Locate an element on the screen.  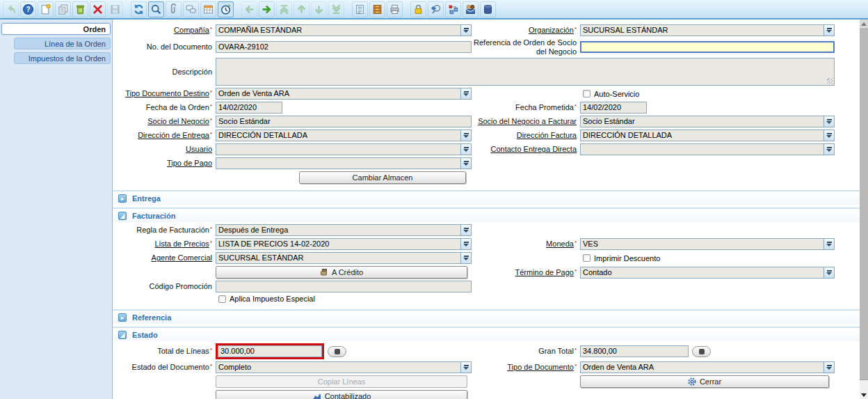
moneda-combobox: VES is located at coordinates (707, 244).